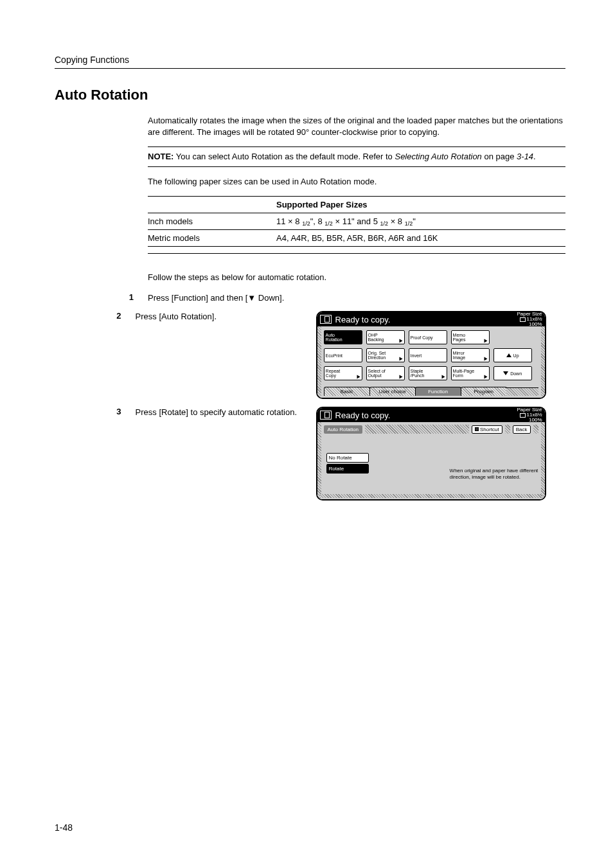  What do you see at coordinates (221, 355) in the screenshot?
I see `step-text: Press [Auto Rotation].` at bounding box center [221, 355].